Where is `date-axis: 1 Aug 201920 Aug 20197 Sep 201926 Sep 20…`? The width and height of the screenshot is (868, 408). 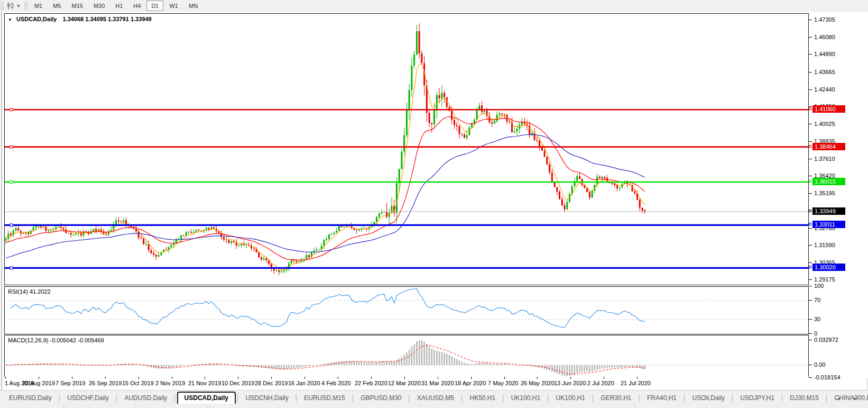 date-axis: 1 Aug 201920 Aug 20197 Sep 201926 Sep 20… is located at coordinates (407, 383).